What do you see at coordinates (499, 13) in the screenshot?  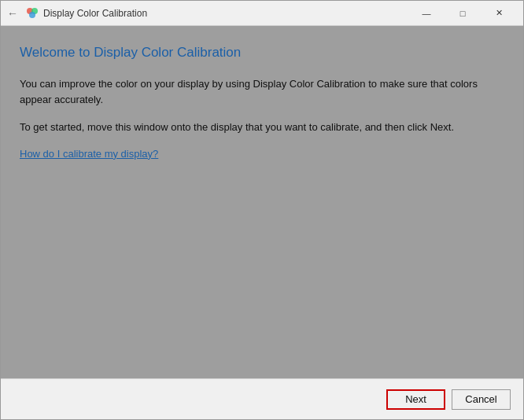 I see `close-button: ✕` at bounding box center [499, 13].